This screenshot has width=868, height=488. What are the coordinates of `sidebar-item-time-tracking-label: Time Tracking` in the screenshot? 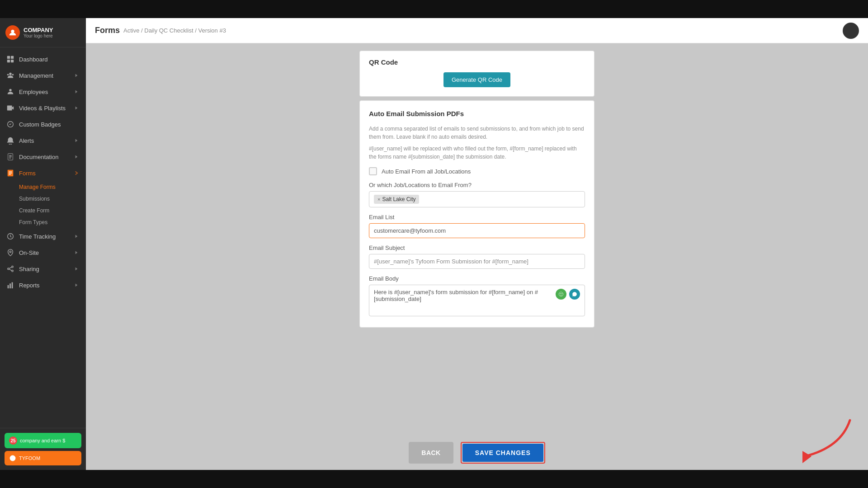 It's located at (37, 237).